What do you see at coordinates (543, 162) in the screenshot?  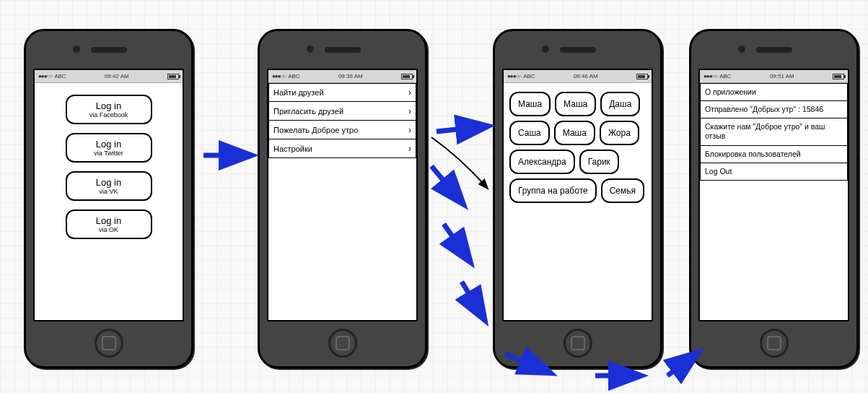 I see `contact-chip: Александра` at bounding box center [543, 162].